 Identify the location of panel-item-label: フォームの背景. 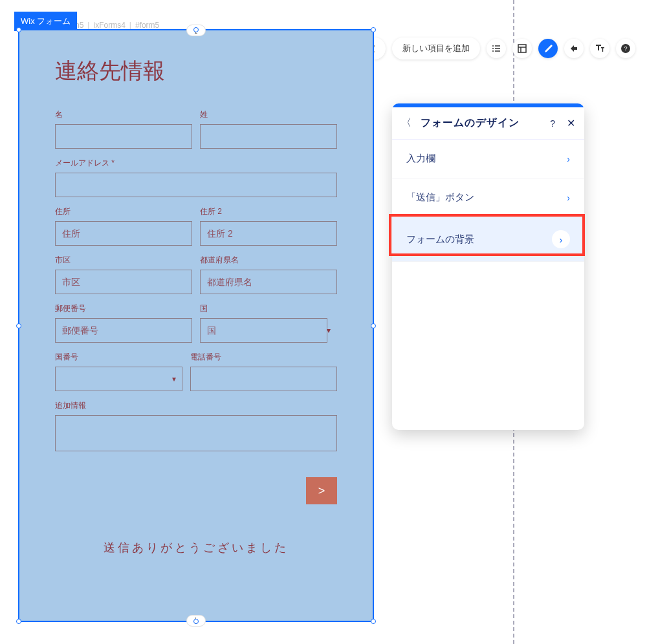
(440, 239).